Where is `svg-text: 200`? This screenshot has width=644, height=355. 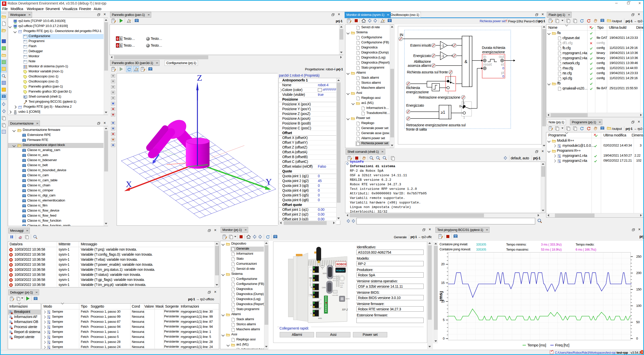
svg-text: 200 is located at coordinates (639, 273).